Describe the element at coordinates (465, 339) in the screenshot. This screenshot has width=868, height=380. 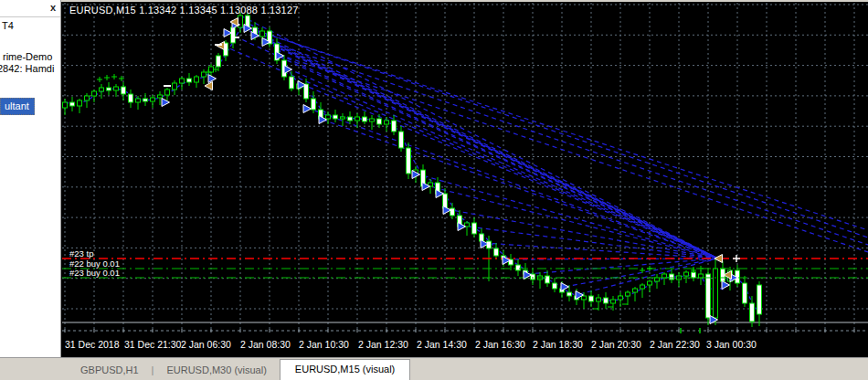
I see `time-axis: 31 Dec 201831 Dec 21:302 Jan 06:302 Jan …` at that location.